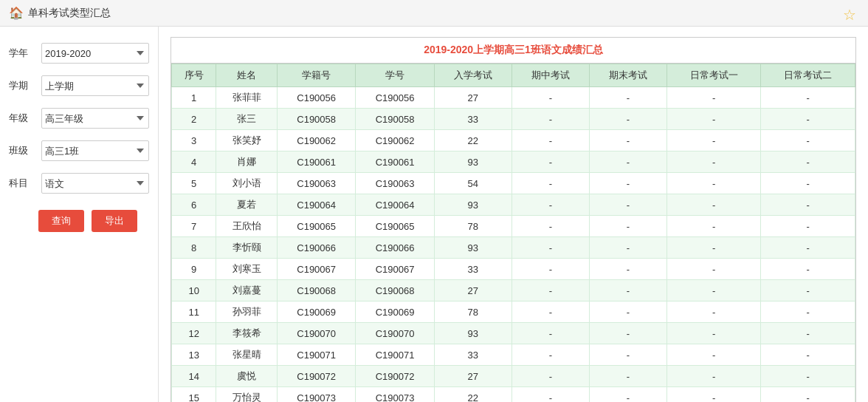 The height and width of the screenshot is (402, 868). Describe the element at coordinates (247, 312) in the screenshot. I see `table-cell: 孙羽菲` at that location.